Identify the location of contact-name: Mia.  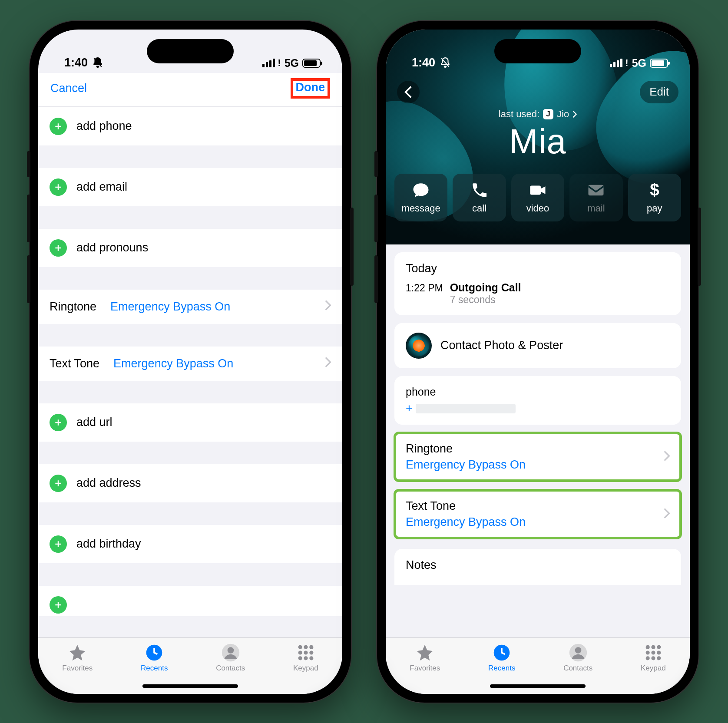
(538, 142).